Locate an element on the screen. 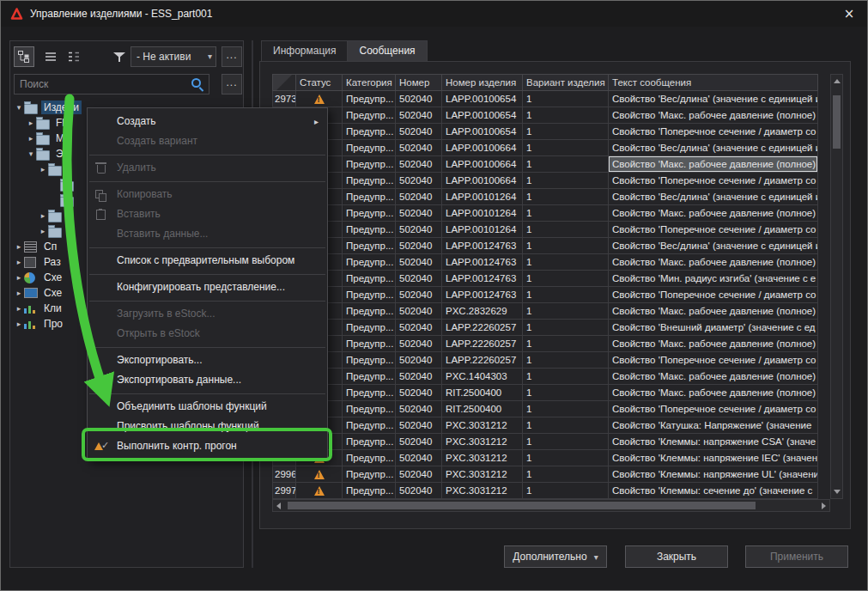 The image size is (868, 591). list-icon is located at coordinates (31, 247).